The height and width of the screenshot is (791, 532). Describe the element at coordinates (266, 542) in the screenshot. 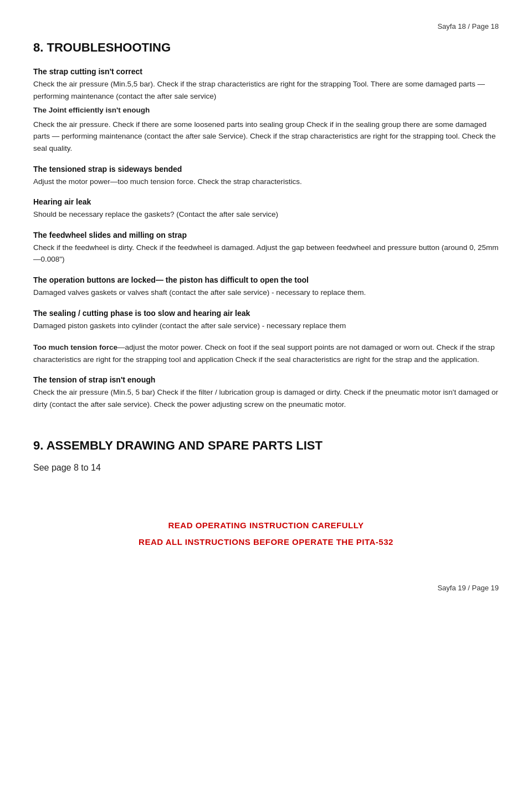

I see `footer-instruction-line2: READ ALL INSTRUCTIONS BEFORE OPERATE THE…` at that location.